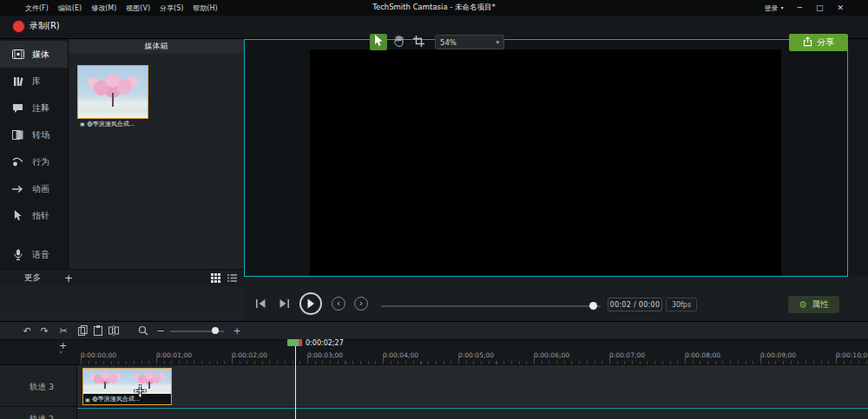 The image size is (868, 419). Describe the element at coordinates (774, 9) in the screenshot. I see `login-button: 登录 ▾` at that location.